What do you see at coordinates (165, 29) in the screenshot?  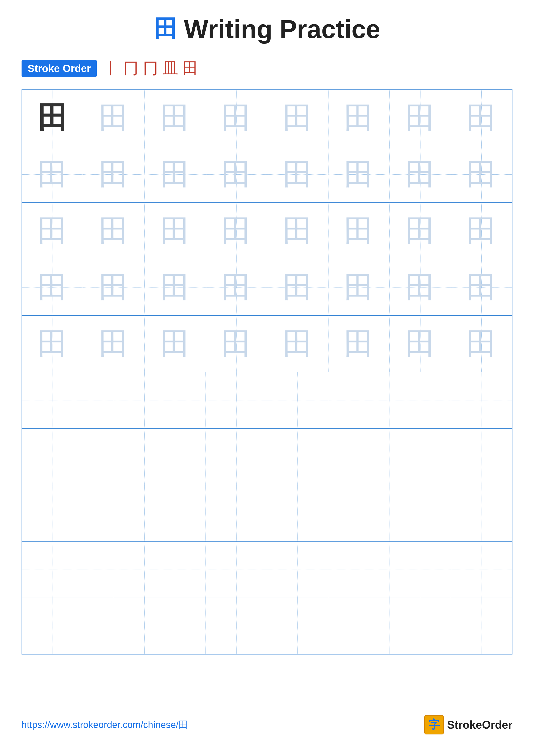 I see `title-character-icon: 田` at bounding box center [165, 29].